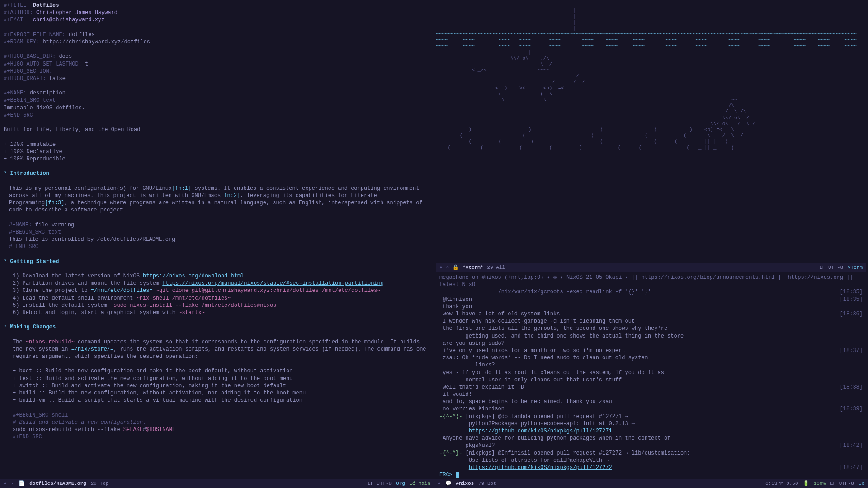 The height and width of the screenshot is (488, 868). I want to click on vterm-enc: LF UTF-8, so click(831, 267).